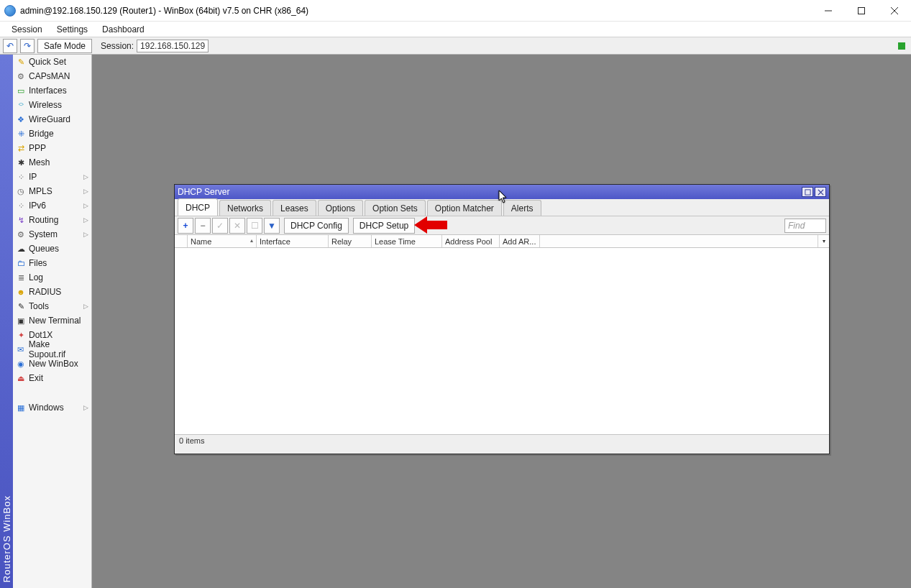  I want to click on tab-options: Options, so click(341, 208).